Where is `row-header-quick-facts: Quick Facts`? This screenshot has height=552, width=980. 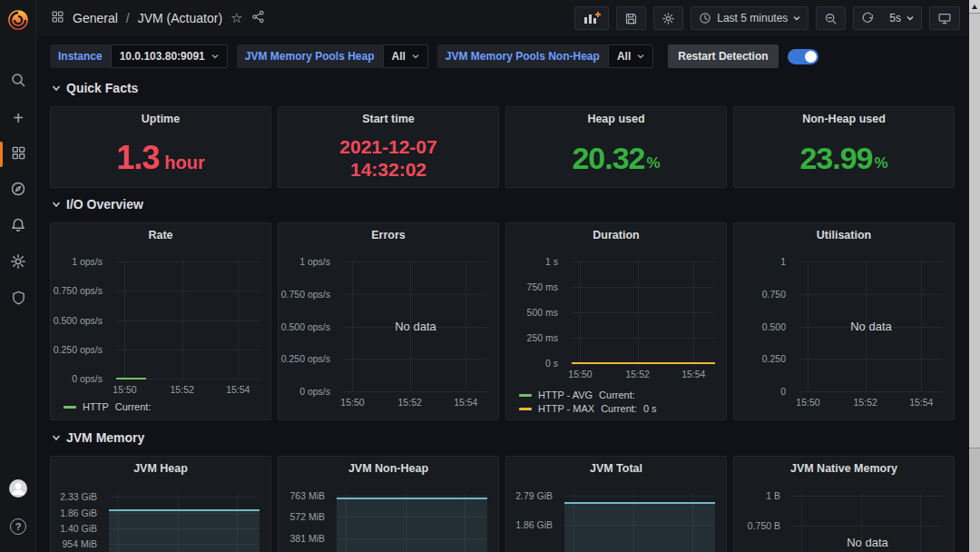
row-header-quick-facts: Quick Facts is located at coordinates (94, 88).